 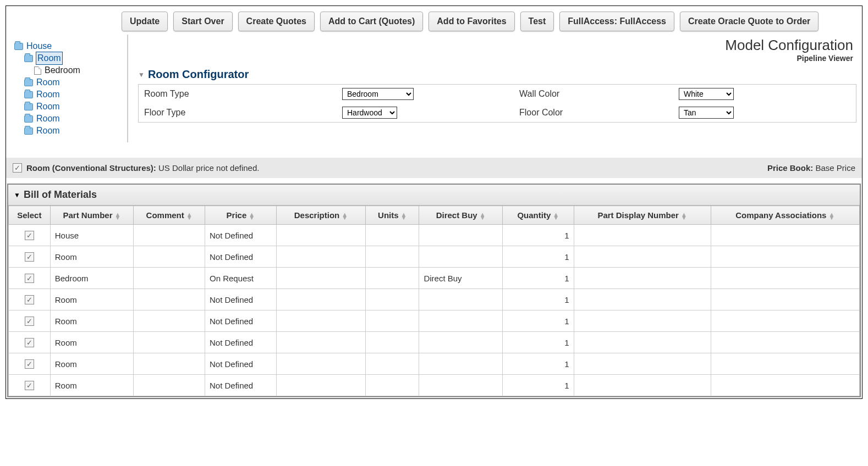 I want to click on floor-type-select: Hardwood, so click(x=370, y=113).